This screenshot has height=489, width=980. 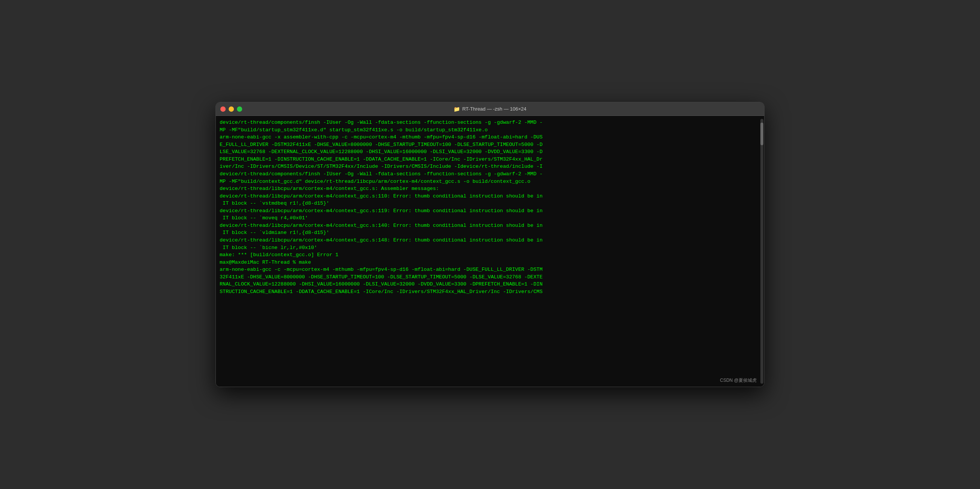 What do you see at coordinates (490, 109) in the screenshot?
I see `window-title: 📁 RT-Thread — -zsh — 106×24` at bounding box center [490, 109].